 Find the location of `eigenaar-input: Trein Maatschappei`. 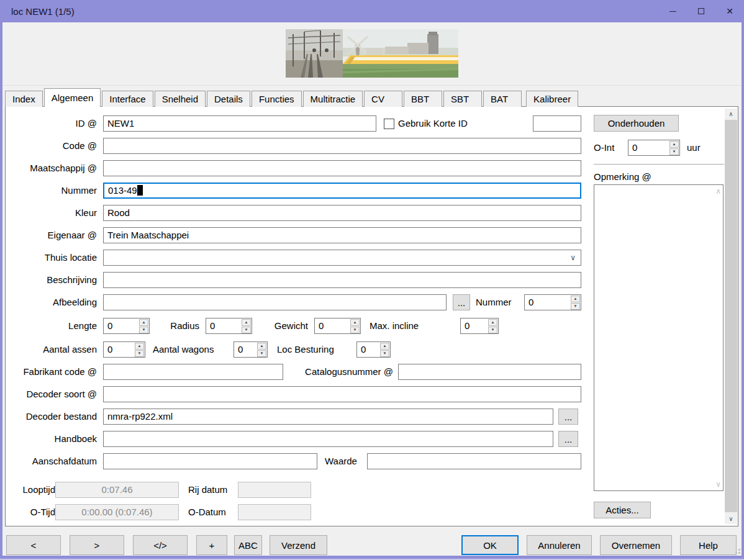

eigenaar-input: Trein Maatschappei is located at coordinates (342, 235).